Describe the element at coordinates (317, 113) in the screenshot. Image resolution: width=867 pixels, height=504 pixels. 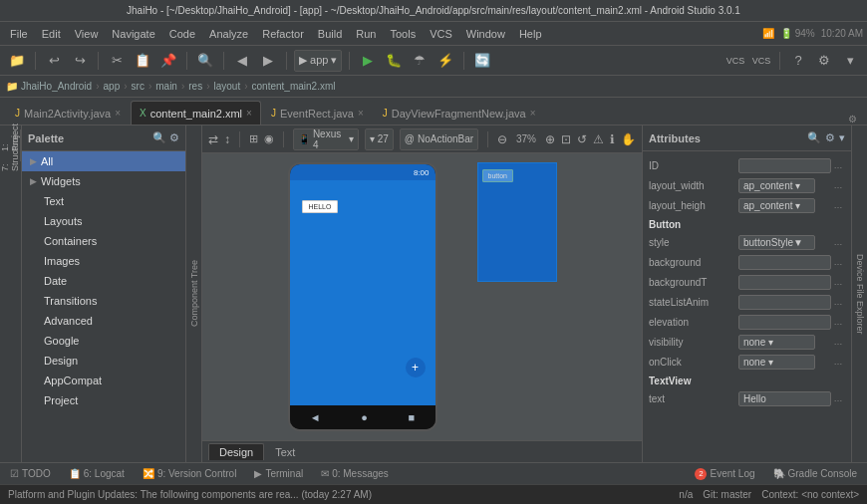
I see `tab-eventrect: J EventRect.java ×` at that location.